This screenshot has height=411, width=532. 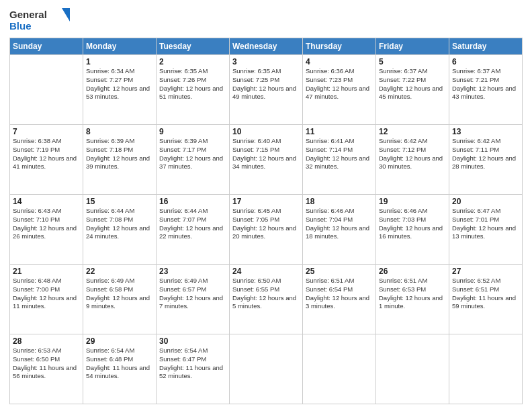 What do you see at coordinates (340, 230) in the screenshot?
I see `calendar-cell: 18Sunrise: 6:46 AMSunset: 7:04 PMDayligh…` at bounding box center [340, 230].